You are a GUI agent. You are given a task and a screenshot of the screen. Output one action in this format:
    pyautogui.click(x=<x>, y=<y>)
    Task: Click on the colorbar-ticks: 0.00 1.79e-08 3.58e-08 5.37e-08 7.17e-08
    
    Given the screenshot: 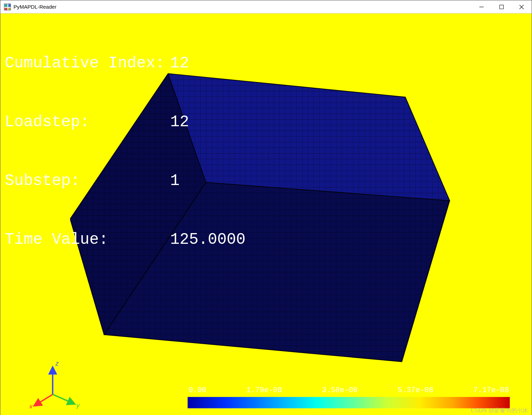 What is the action you would take?
    pyautogui.click(x=349, y=390)
    